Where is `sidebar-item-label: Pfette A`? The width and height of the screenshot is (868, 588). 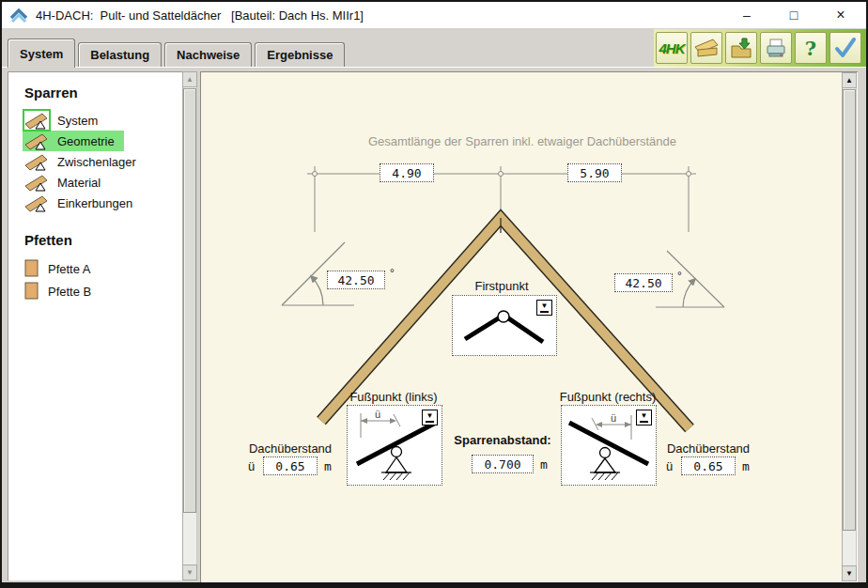 sidebar-item-label: Pfette A is located at coordinates (70, 269).